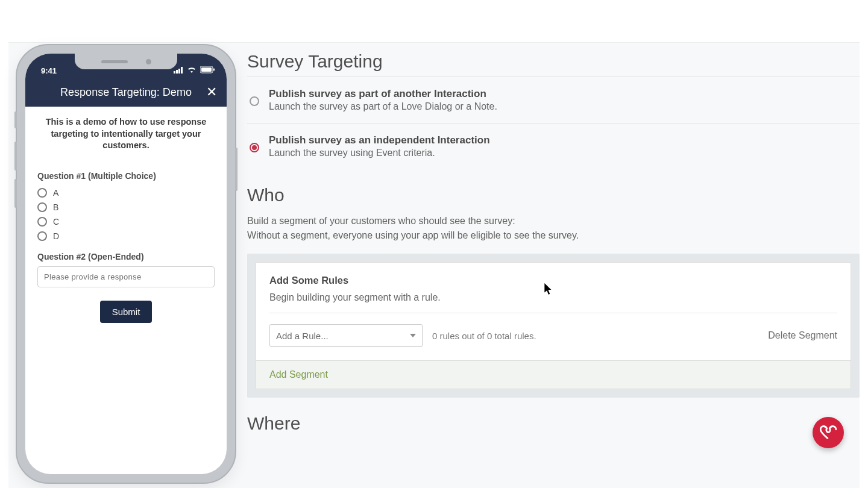 The image size is (868, 488). I want to click on open-ended-input, so click(126, 277).